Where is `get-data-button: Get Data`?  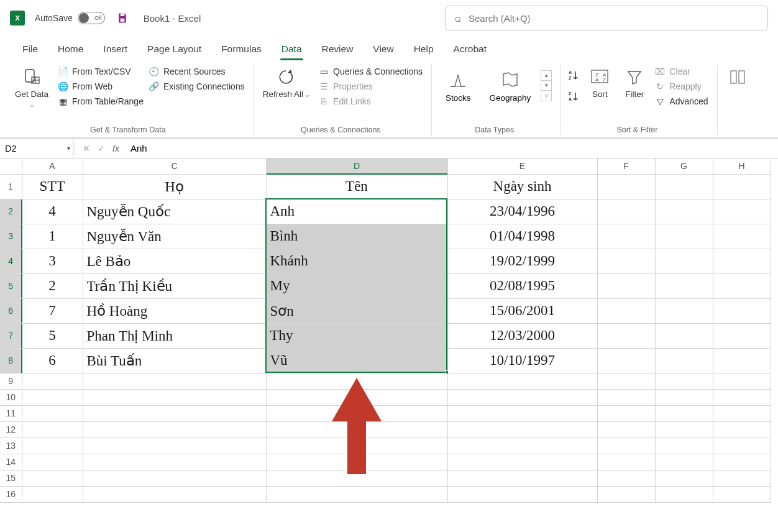 get-data-button: Get Data is located at coordinates (32, 87).